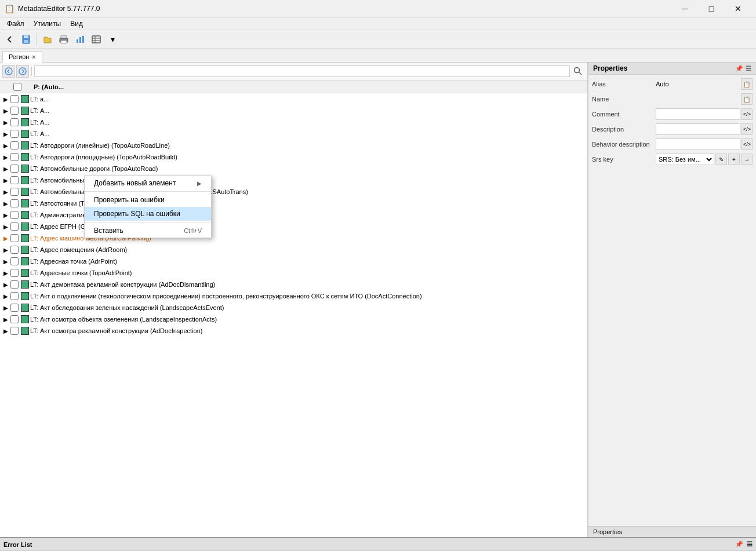 This screenshot has width=756, height=551. I want to click on tree-row: ▶ LT: Акт осмотра объекта озеленения (La…, so click(293, 319).